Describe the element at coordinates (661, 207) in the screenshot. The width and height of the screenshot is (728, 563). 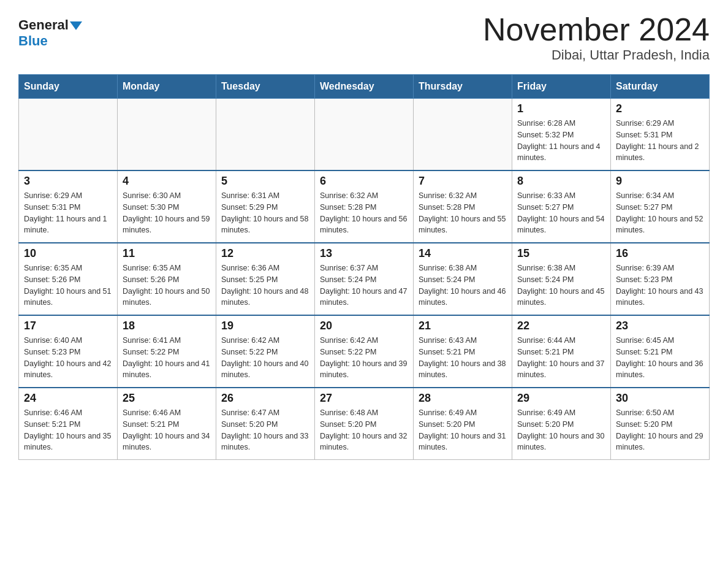
I see `calendar-cell: 9Sunrise: 6:34 AM Sunset: 5:27 PM Daylig…` at that location.